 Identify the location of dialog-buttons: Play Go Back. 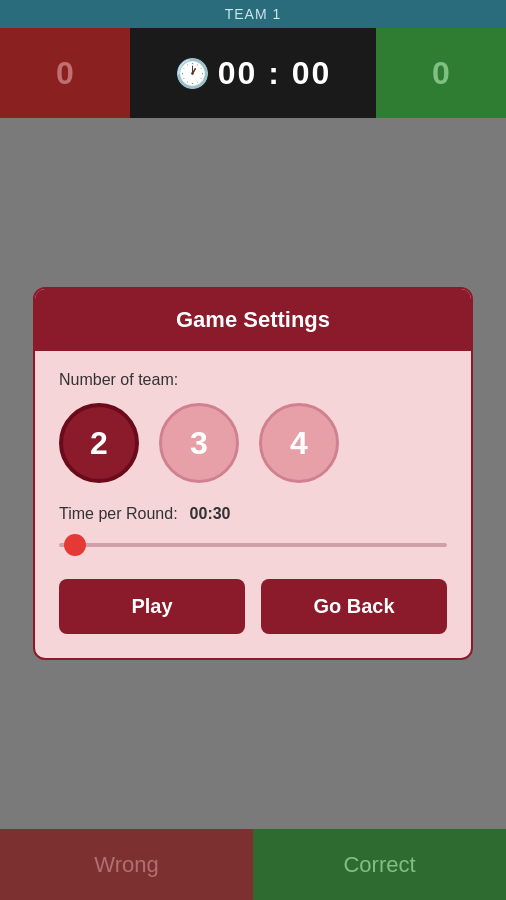
(253, 606).